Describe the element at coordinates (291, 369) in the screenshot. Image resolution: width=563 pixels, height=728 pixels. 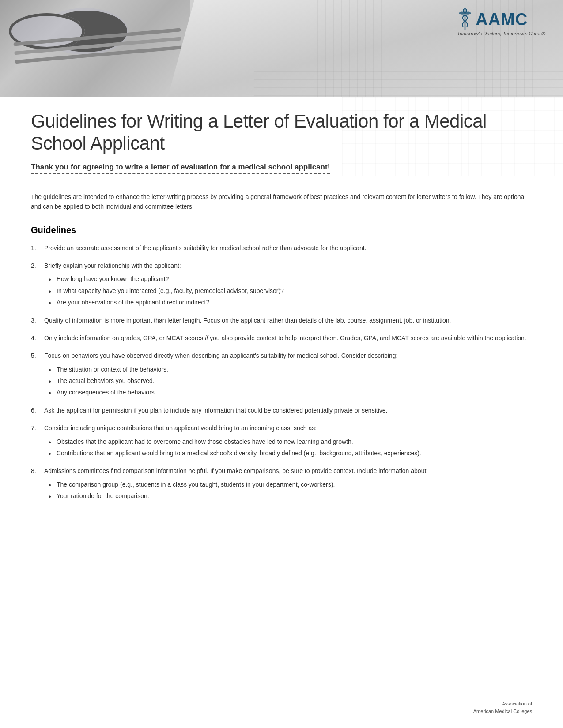
I see `sub-list-item: The situation or context of the behavior…` at that location.